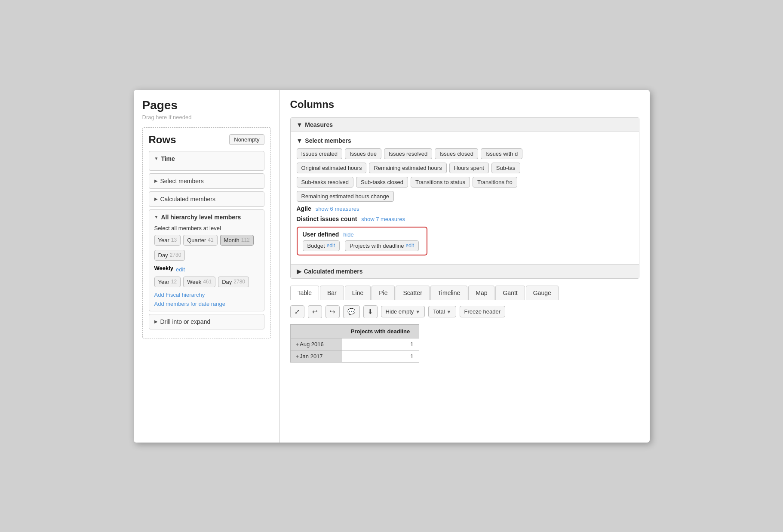 This screenshot has height=532, width=783. Describe the element at coordinates (400, 311) in the screenshot. I see `hide-empty-label: Hide empty` at that location.